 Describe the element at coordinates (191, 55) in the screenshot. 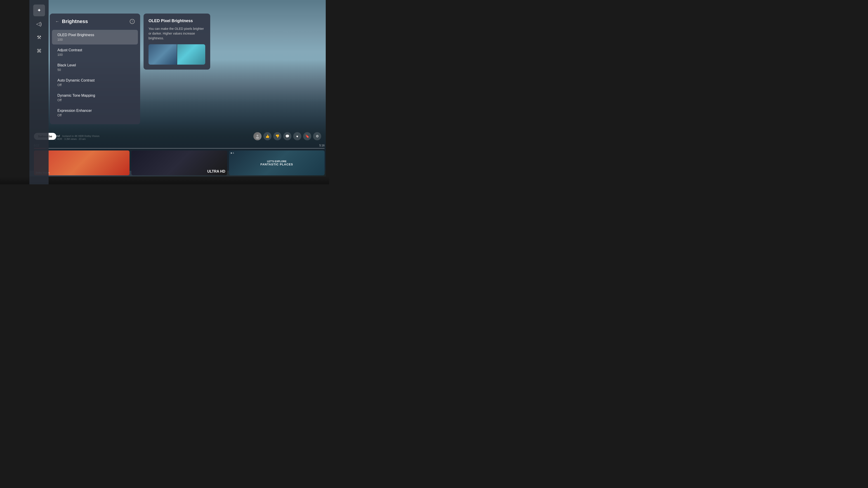

I see `info-image-right` at that location.